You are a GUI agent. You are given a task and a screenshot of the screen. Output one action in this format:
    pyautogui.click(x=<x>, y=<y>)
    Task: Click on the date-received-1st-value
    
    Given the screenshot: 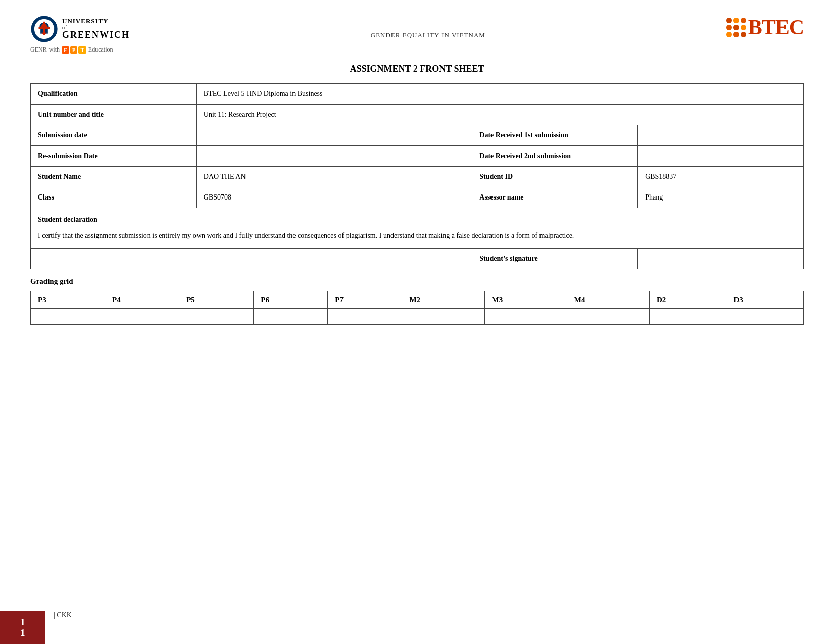 What is the action you would take?
    pyautogui.click(x=721, y=135)
    